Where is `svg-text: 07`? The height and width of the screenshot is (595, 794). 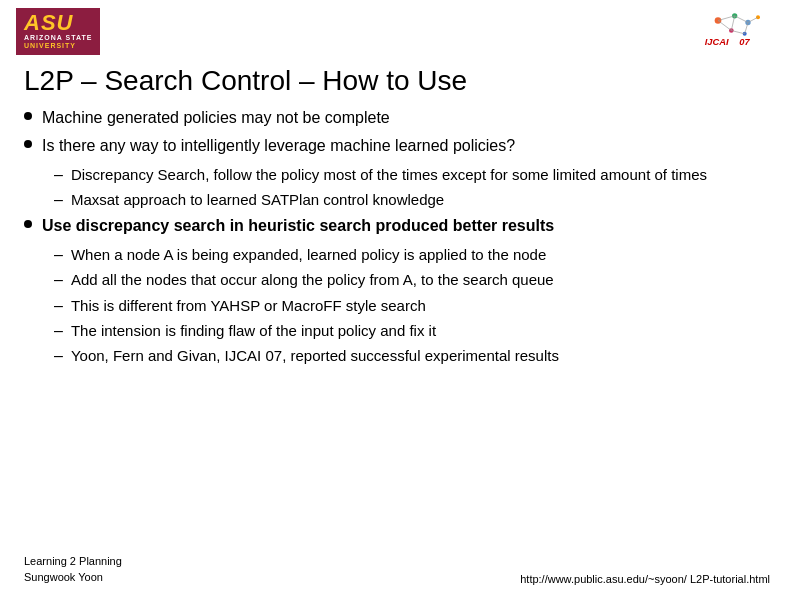
svg-text: 07 is located at coordinates (744, 42).